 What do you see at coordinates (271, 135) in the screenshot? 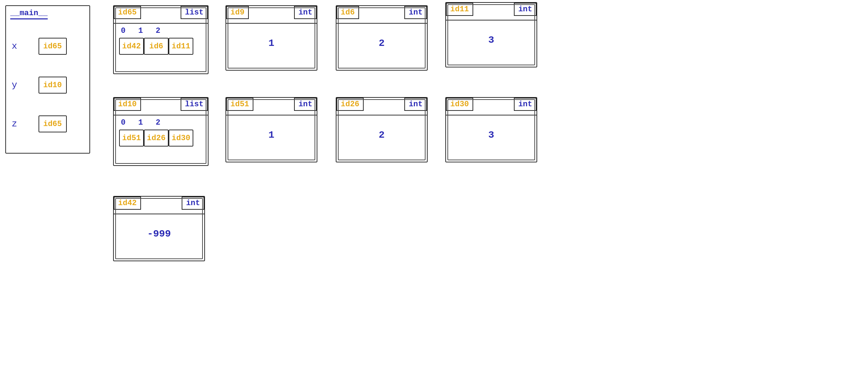
I see `id51-int-value: 1` at bounding box center [271, 135].